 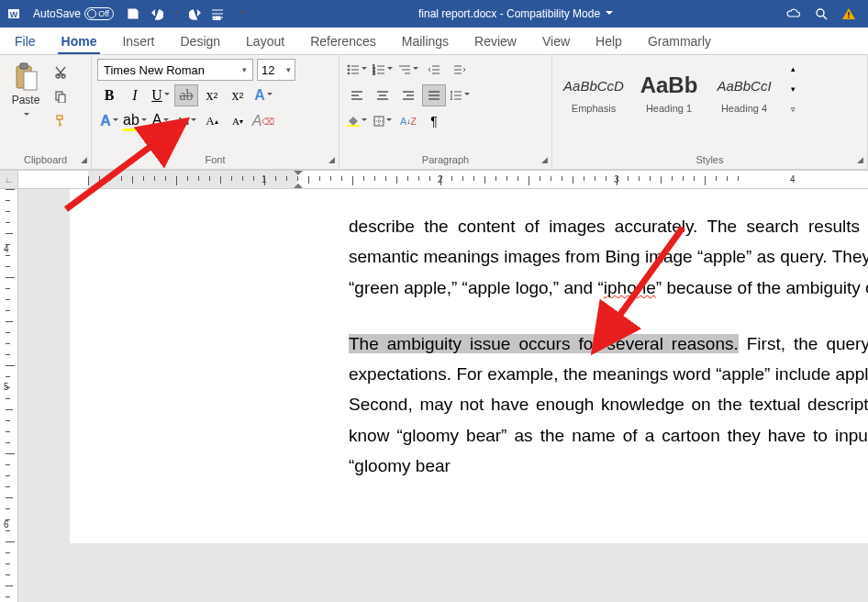 I want to click on tab-grammarly: Grammarly, so click(x=679, y=42).